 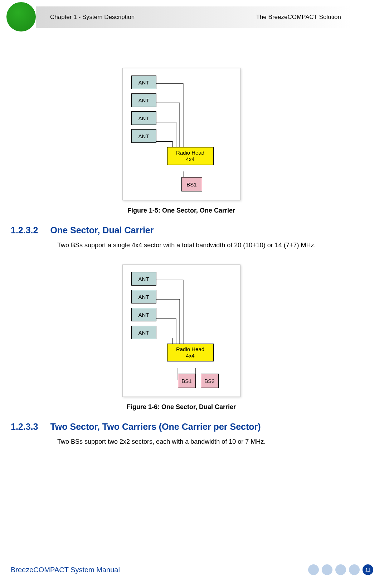 I want to click on figure-caption: Figure 1-5: One Sector, One Carrier, so click(x=181, y=210).